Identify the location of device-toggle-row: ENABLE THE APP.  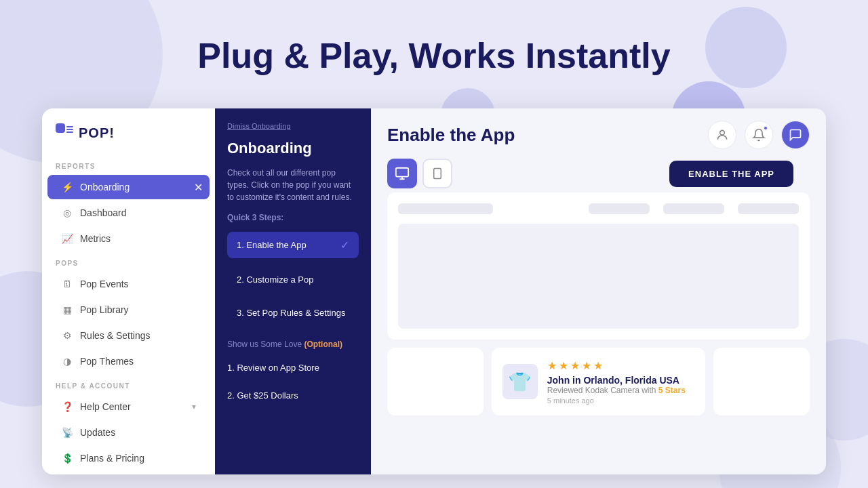
(598, 174).